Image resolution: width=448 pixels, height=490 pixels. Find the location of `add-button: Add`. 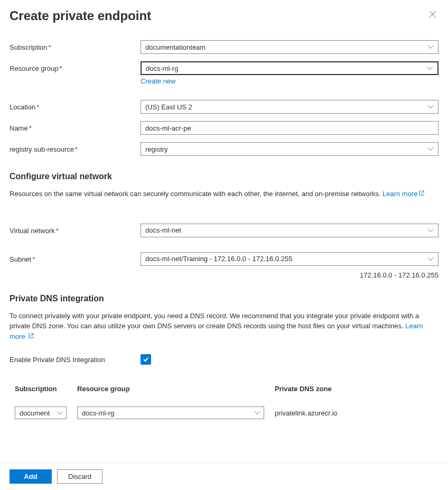

add-button: Add is located at coordinates (31, 477).